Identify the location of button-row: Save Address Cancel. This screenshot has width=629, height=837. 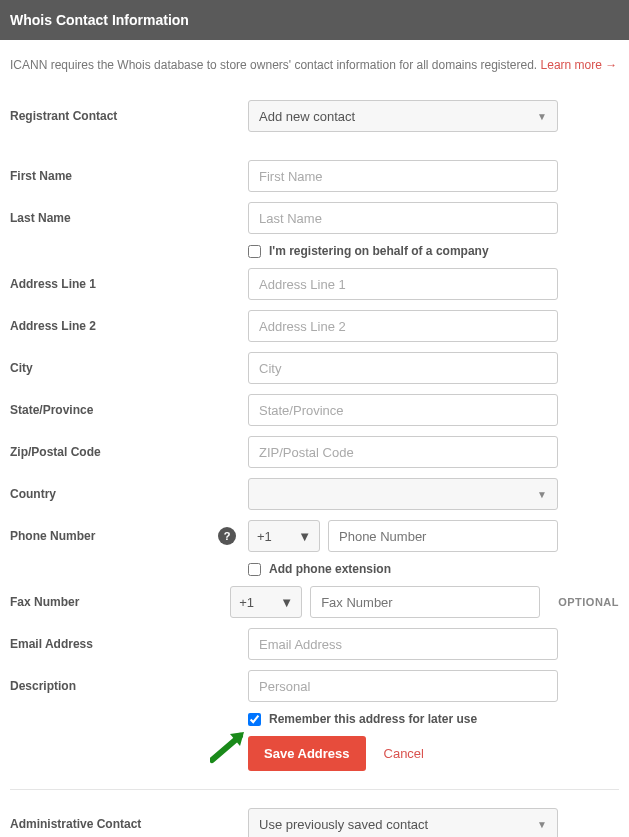
(434, 754).